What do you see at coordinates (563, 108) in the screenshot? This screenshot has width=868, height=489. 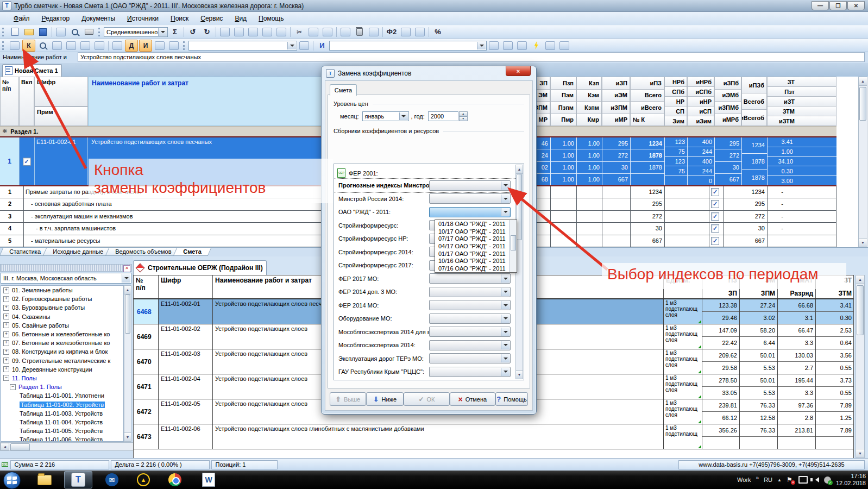 I see `col-header: Пзпм` at bounding box center [563, 108].